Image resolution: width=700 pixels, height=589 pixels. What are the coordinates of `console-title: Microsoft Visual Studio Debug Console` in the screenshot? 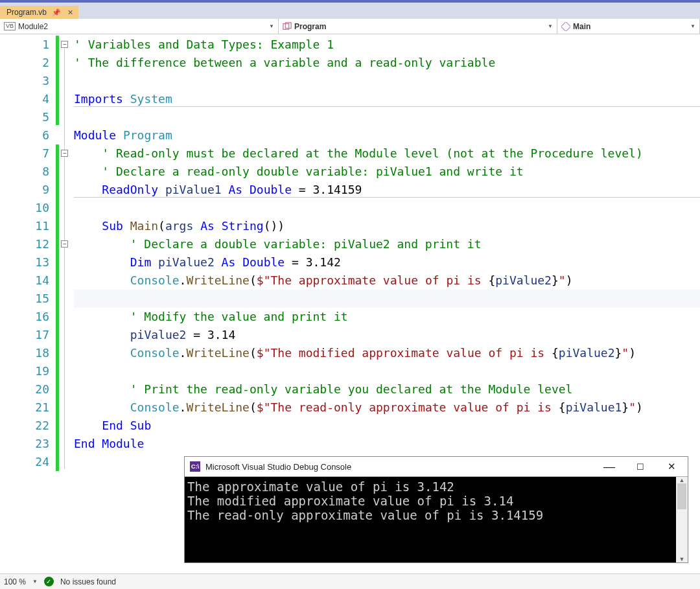 It's located at (279, 467).